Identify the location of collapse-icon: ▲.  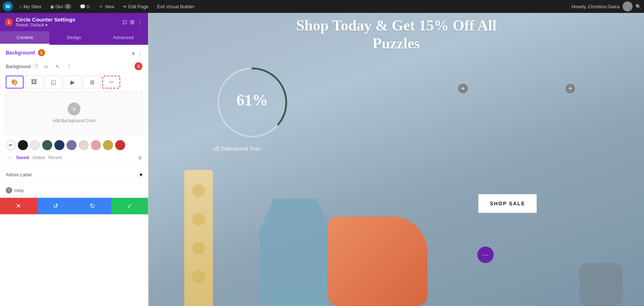
(133, 53).